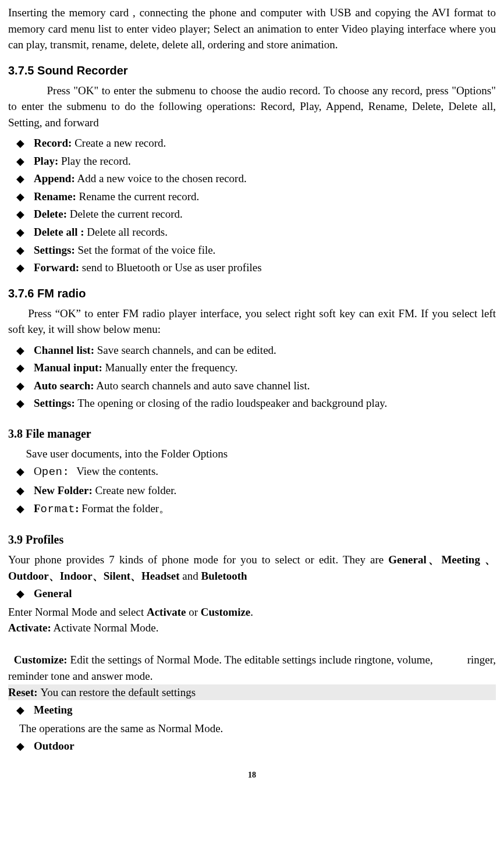  I want to click on profiles-intro: Your phone provides 7 kinds of phone mod…, so click(252, 568).